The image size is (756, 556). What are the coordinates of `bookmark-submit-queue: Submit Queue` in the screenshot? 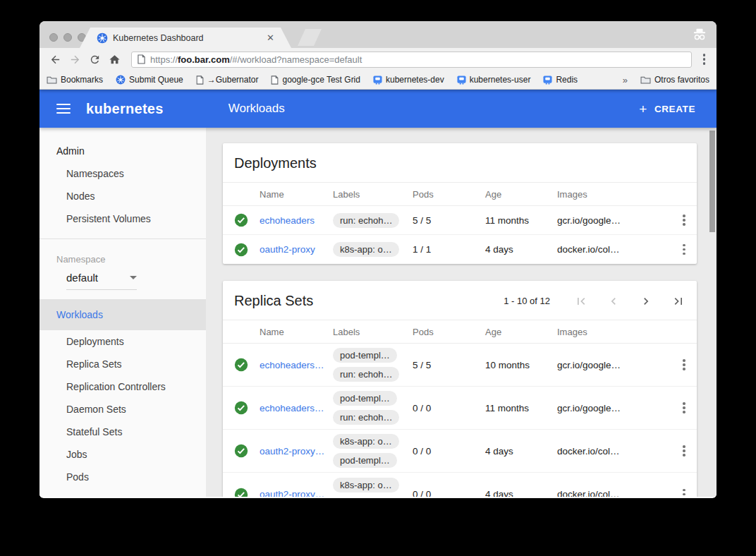 It's located at (150, 80).